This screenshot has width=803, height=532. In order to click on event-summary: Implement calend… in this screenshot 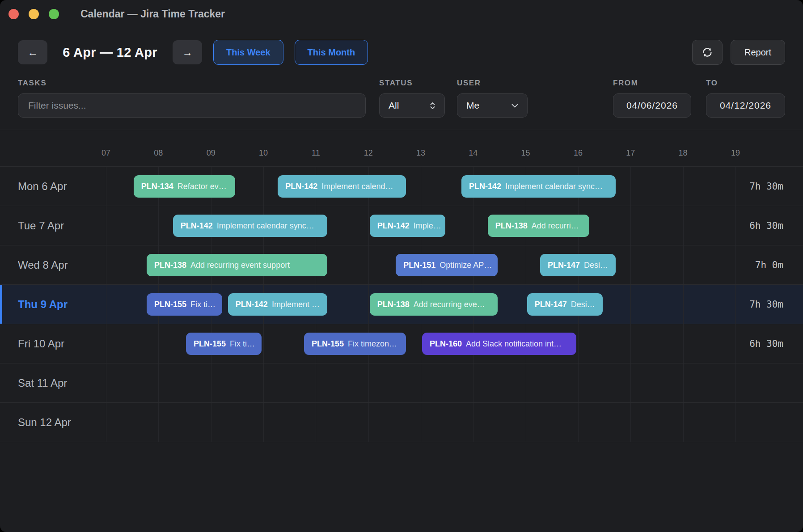, I will do `click(357, 187)`.